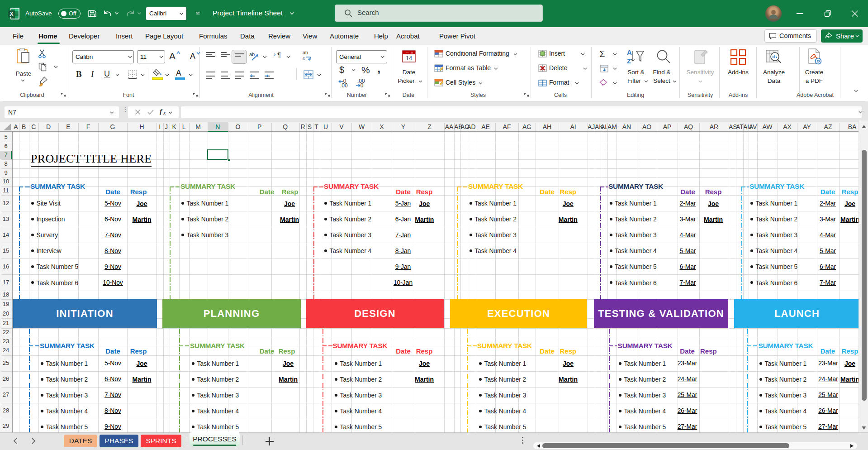  Describe the element at coordinates (11, 14) in the screenshot. I see `svg-text: X` at that location.